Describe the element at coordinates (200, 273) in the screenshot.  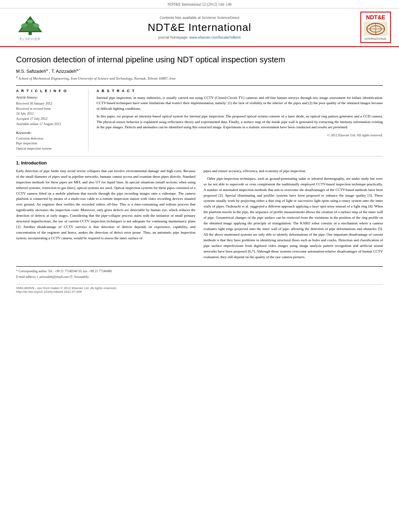
I see `footnotes: * Corresponding author. Tel.: +98 21 772…` at that location.